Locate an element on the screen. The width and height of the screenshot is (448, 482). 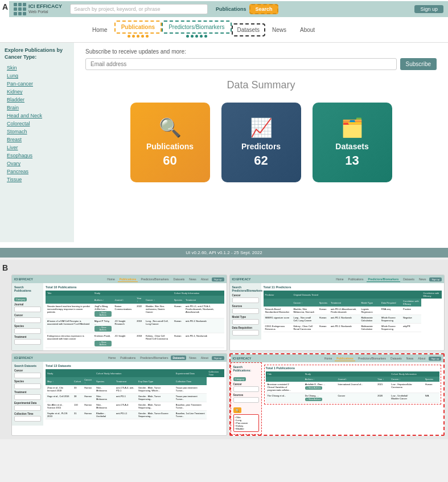
mini-sidebar-title-3: Search Datasets is located at coordinates (27, 366).